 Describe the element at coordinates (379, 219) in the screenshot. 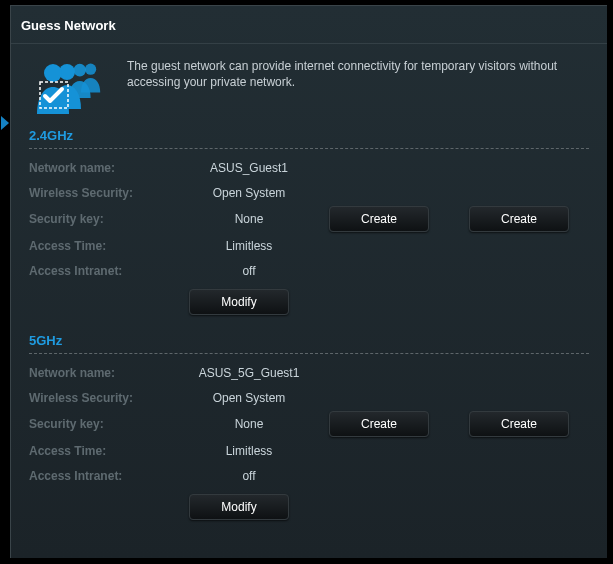

I see `create-button-24-slot2: Create` at that location.